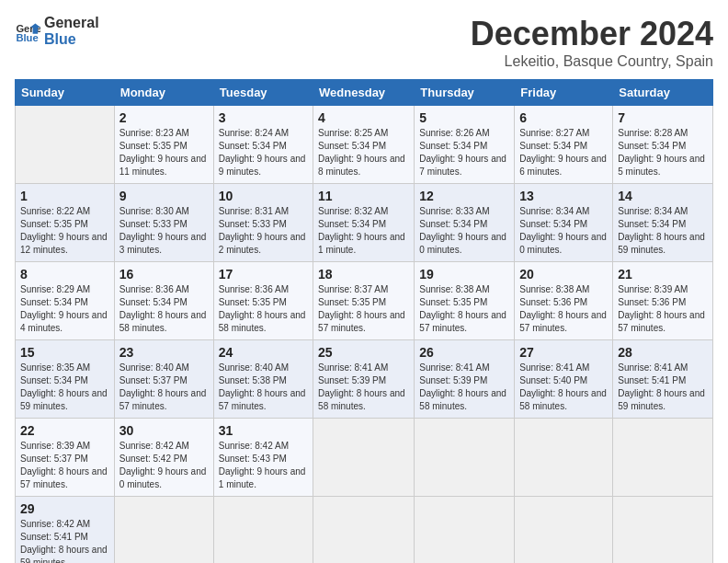 The height and width of the screenshot is (563, 728). Describe the element at coordinates (263, 379) in the screenshot. I see `calendar-cell: 24Sunrise: 8:40 AMSunset: 5:38 PMDayligh…` at that location.